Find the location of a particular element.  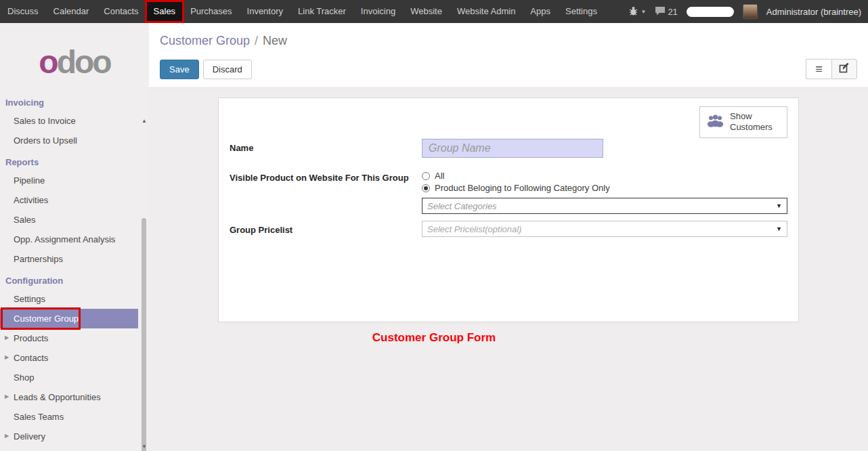

sidebar-item-leads-opportunities: ▶ Leads & Opportunities is located at coordinates (69, 397).